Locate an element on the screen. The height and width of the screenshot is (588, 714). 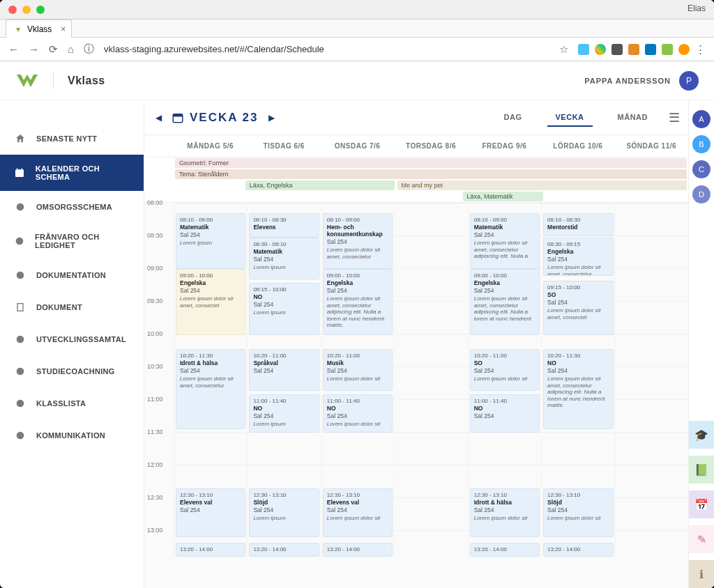
back-button: ← is located at coordinates (14, 49).